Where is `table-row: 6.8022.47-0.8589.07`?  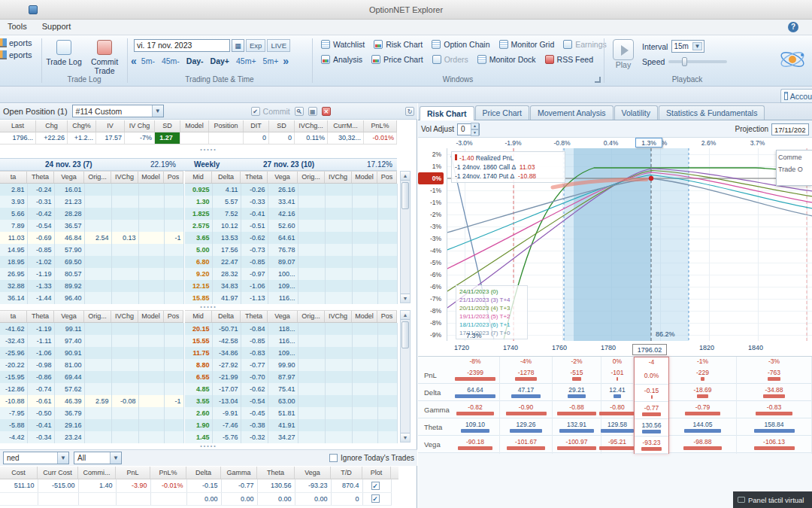 table-row: 6.8022.47-0.8589.07 is located at coordinates (291, 262).